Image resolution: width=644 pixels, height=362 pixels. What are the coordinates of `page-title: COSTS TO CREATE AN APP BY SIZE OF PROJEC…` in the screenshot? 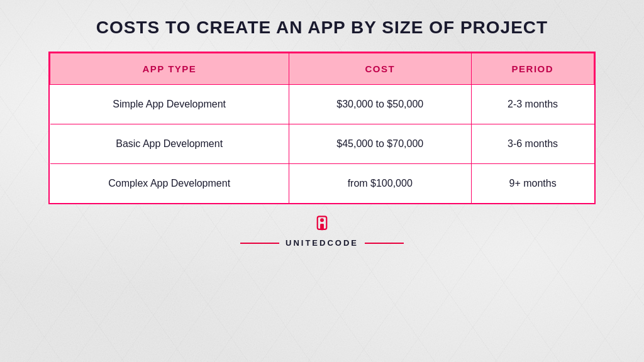 It's located at (322, 28).